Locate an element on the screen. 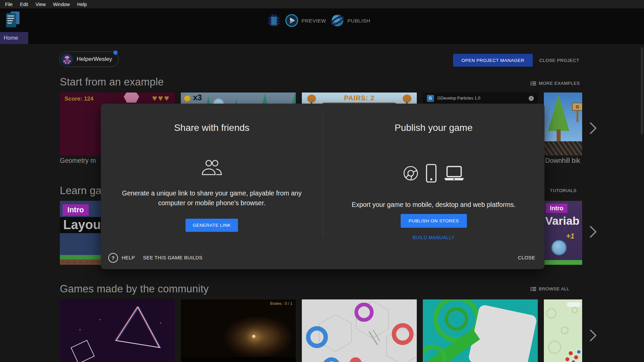 The height and width of the screenshot is (362, 644). particles-header: G GDevelop Particles 1.0 i is located at coordinates (480, 98).